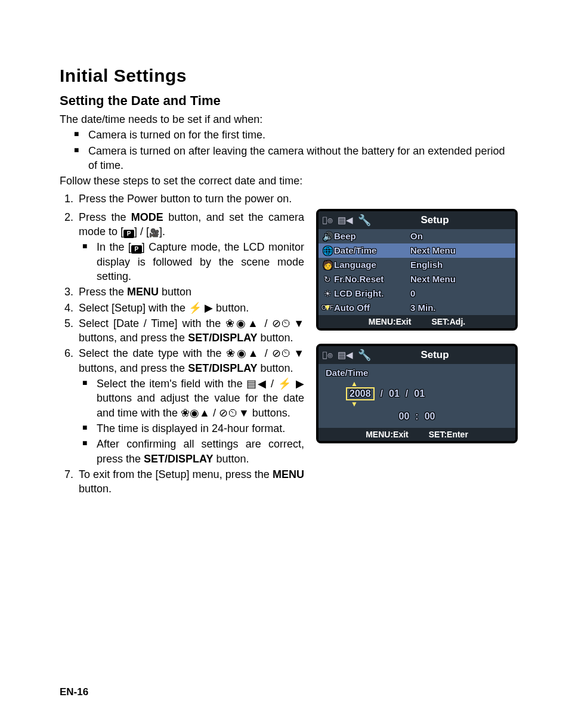  What do you see at coordinates (190, 292) in the screenshot?
I see `step-3: Press the MENU button` at bounding box center [190, 292].